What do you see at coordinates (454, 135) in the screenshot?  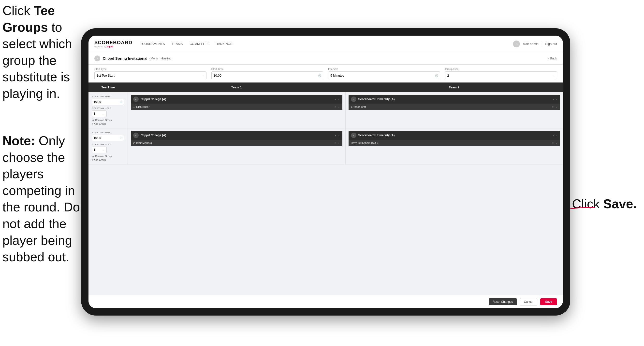 I see `team2-name-2: Scoreboard University (A)` at bounding box center [454, 135].